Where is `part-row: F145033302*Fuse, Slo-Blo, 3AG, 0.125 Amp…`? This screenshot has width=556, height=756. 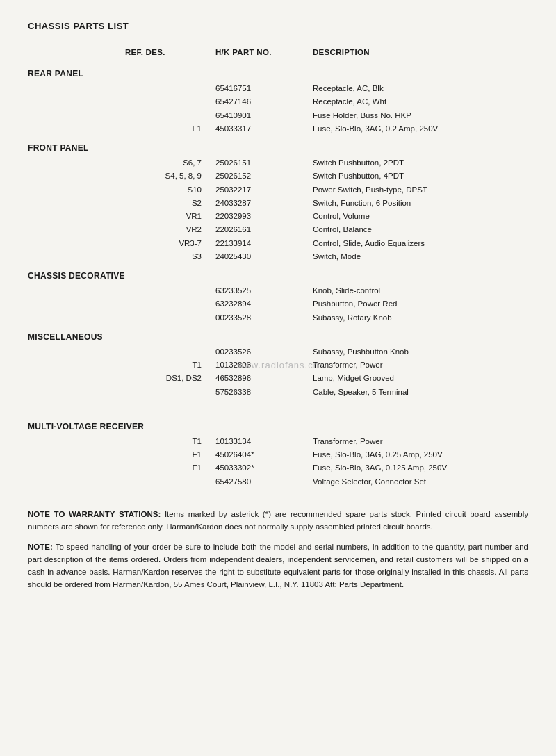 part-row: F145033302*Fuse, Slo-Blo, 3AG, 0.125 Amp… is located at coordinates (278, 468).